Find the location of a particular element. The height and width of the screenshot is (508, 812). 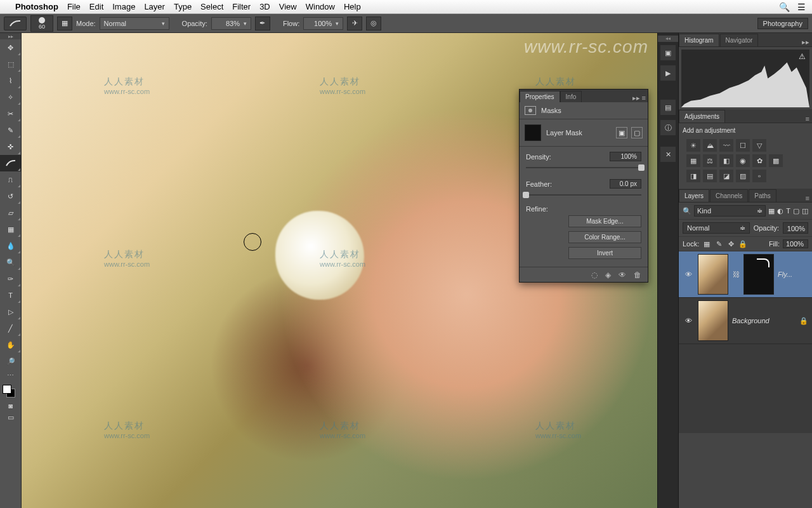

lock-move-icon: ✥ is located at coordinates (731, 244).